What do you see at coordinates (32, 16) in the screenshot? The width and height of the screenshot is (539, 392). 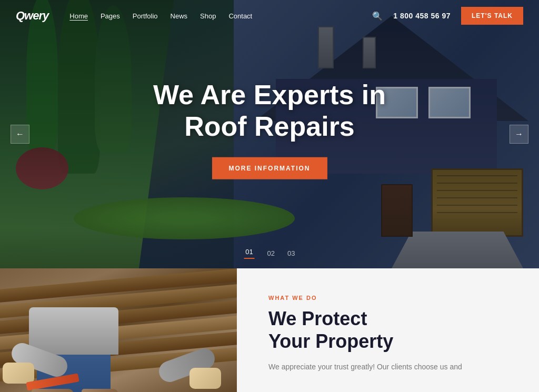 I see `logo: Qwery` at bounding box center [32, 16].